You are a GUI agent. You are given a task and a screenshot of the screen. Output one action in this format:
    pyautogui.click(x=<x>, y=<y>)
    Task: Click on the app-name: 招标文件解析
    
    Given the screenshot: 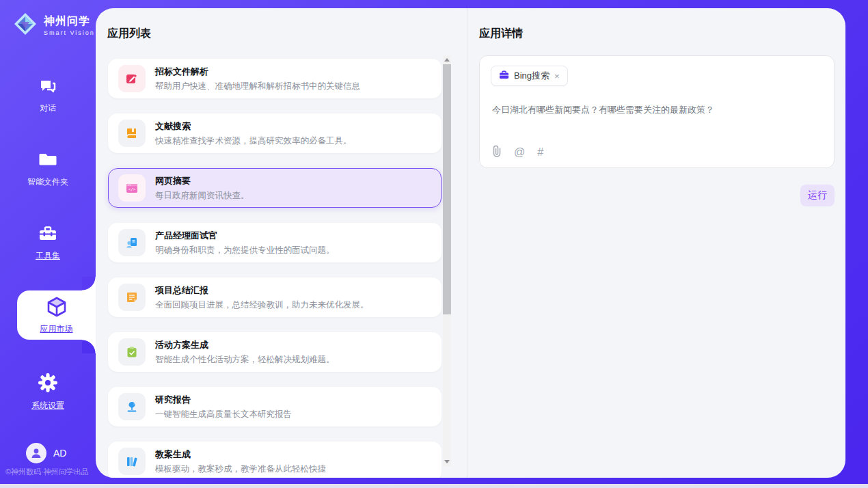 What is the action you would take?
    pyautogui.click(x=258, y=72)
    